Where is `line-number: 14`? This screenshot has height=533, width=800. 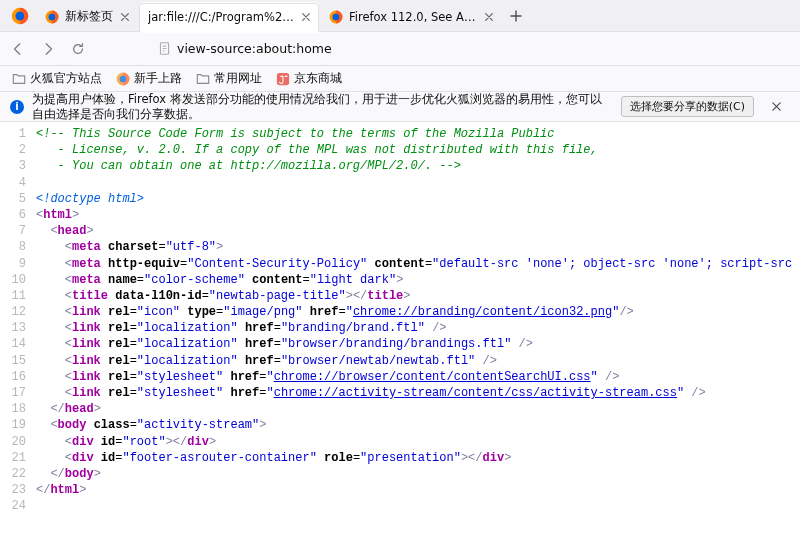
line-number: 14 is located at coordinates (23, 344).